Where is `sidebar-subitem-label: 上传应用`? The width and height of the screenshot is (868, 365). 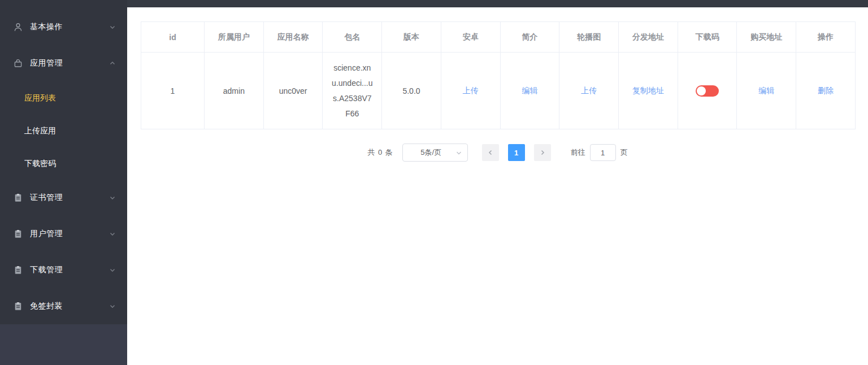
sidebar-subitem-label: 上传应用 is located at coordinates (40, 131).